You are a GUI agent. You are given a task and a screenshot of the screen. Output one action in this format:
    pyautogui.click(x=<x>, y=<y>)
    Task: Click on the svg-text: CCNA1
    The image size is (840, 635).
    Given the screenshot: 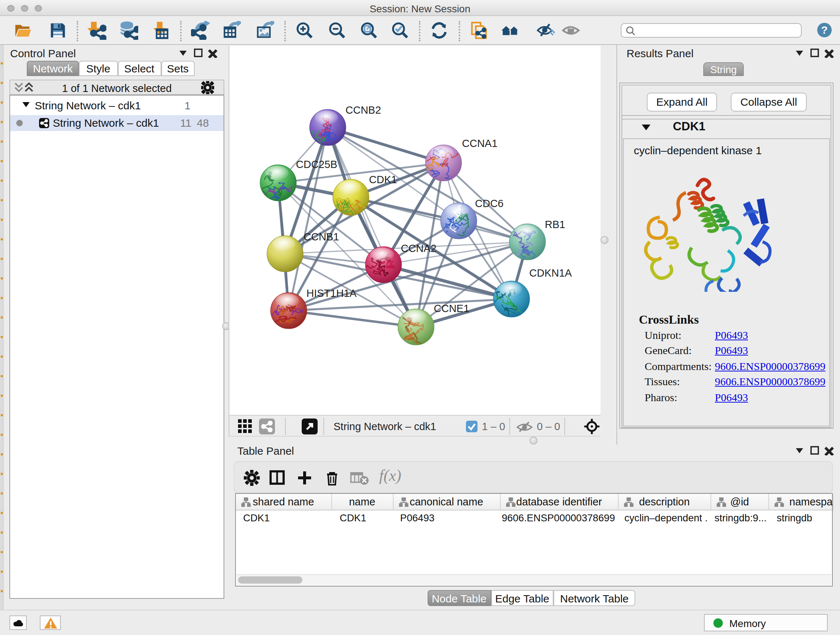 What is the action you would take?
    pyautogui.click(x=480, y=144)
    